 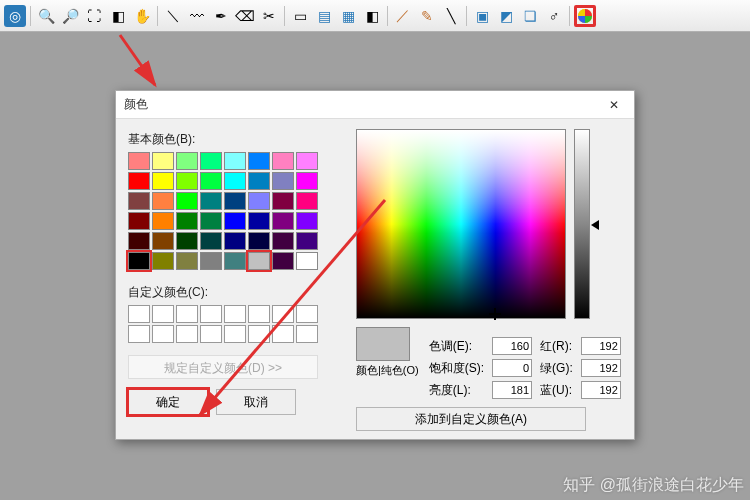 What do you see at coordinates (375, 105) in the screenshot?
I see `dialog-titlebar: 颜色 ✕` at bounding box center [375, 105].